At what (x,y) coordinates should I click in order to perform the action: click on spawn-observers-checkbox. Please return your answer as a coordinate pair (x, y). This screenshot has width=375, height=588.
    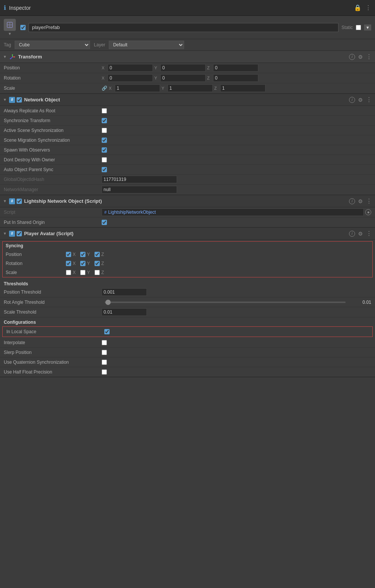
    Looking at the image, I should click on (104, 150).